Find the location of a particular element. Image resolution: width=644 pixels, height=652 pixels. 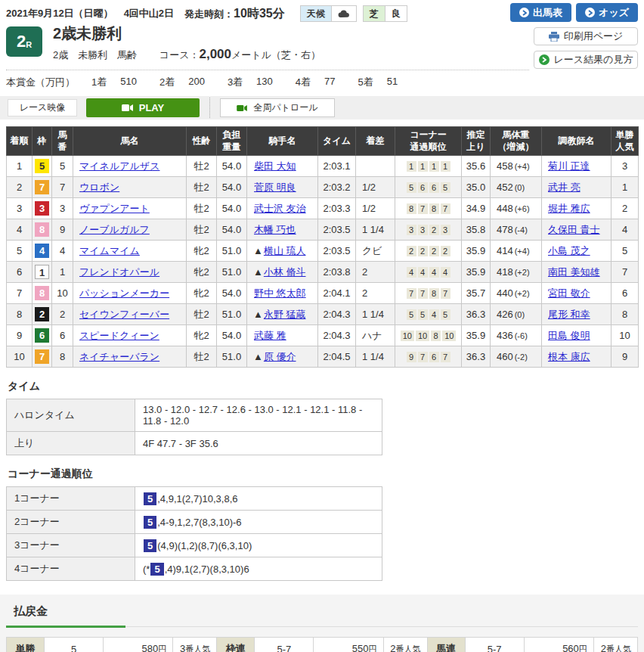

horse-number: 10 is located at coordinates (63, 293).